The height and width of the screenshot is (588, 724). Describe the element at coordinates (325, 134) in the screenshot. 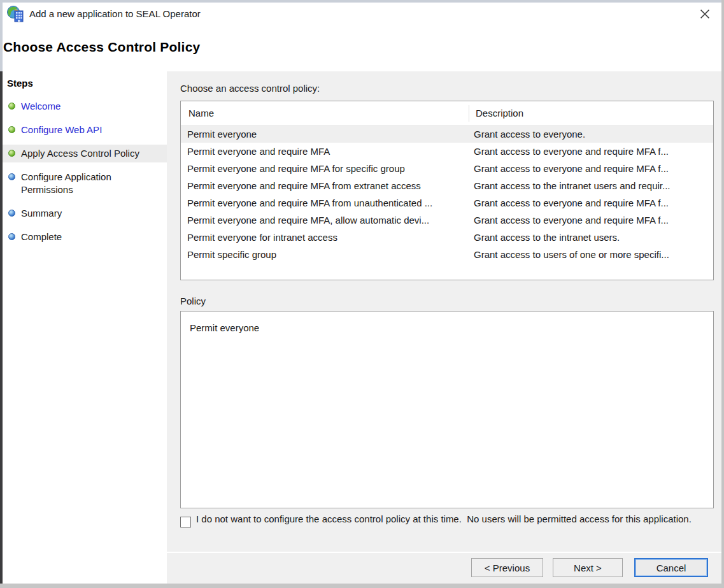

I see `cell-name: Permit everyone` at that location.